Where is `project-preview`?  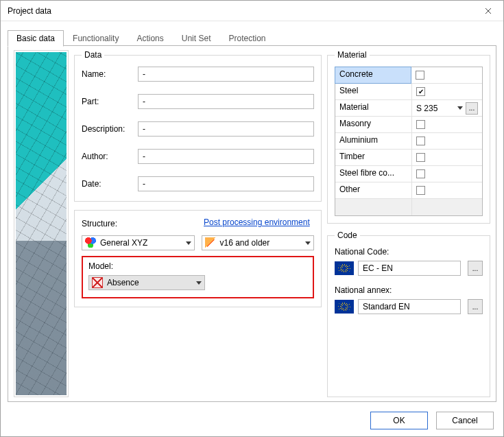 project-preview is located at coordinates (41, 224).